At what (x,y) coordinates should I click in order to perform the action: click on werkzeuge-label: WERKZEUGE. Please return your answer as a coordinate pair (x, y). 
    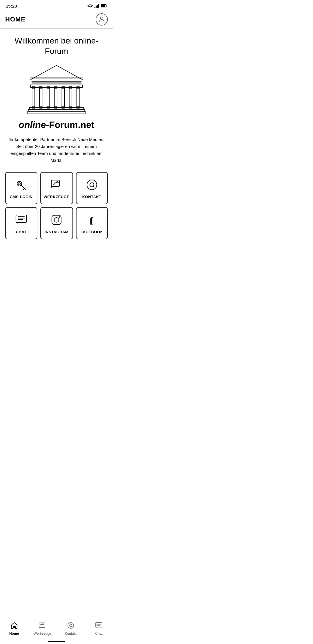
    Looking at the image, I should click on (57, 197).